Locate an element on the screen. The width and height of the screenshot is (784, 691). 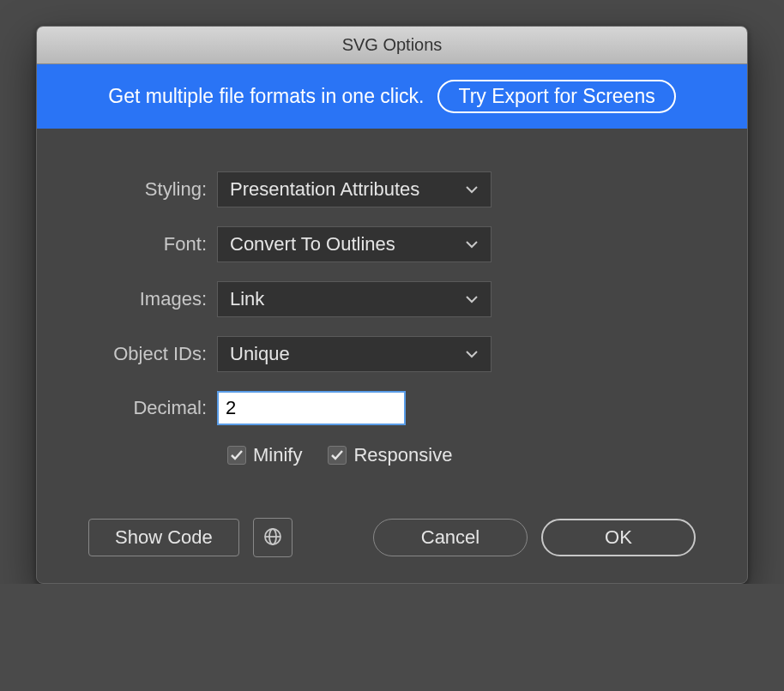
checkbox-row: Minify Responsive is located at coordinates (461, 455).